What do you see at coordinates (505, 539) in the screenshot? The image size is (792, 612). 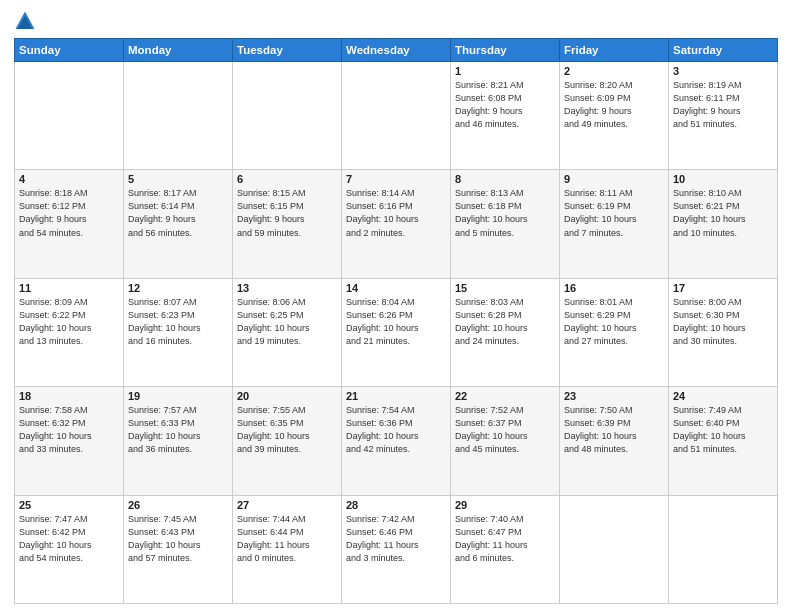 I see `day-info: Sunrise: 7:40 AMSunset: 6:47 PMDaylight:…` at bounding box center [505, 539].